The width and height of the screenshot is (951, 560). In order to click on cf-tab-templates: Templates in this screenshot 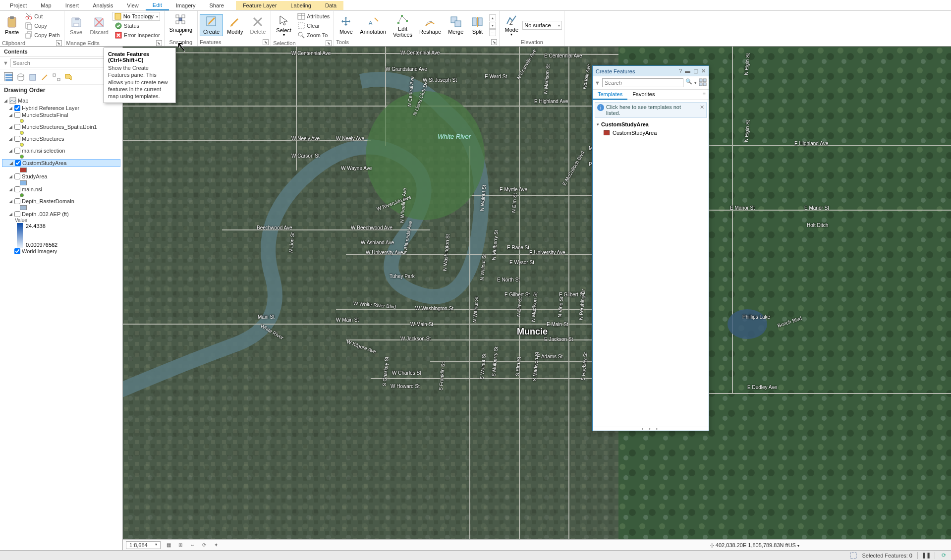, I will do `click(610, 95)`.